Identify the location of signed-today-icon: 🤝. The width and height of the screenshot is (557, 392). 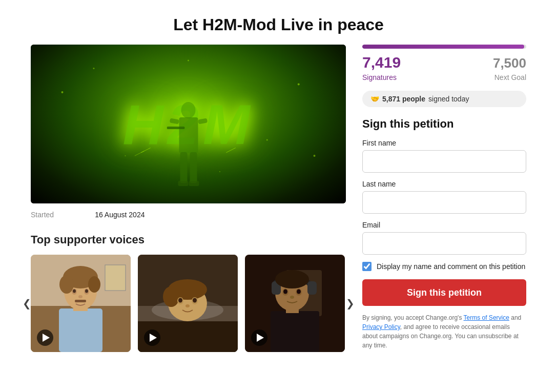
(375, 99).